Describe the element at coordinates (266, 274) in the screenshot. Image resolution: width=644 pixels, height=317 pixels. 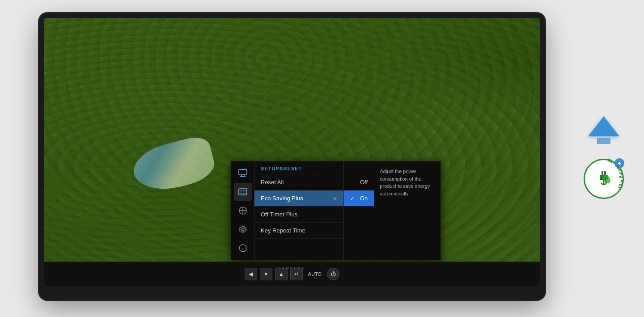
I see `nav-down-button: ▼` at that location.